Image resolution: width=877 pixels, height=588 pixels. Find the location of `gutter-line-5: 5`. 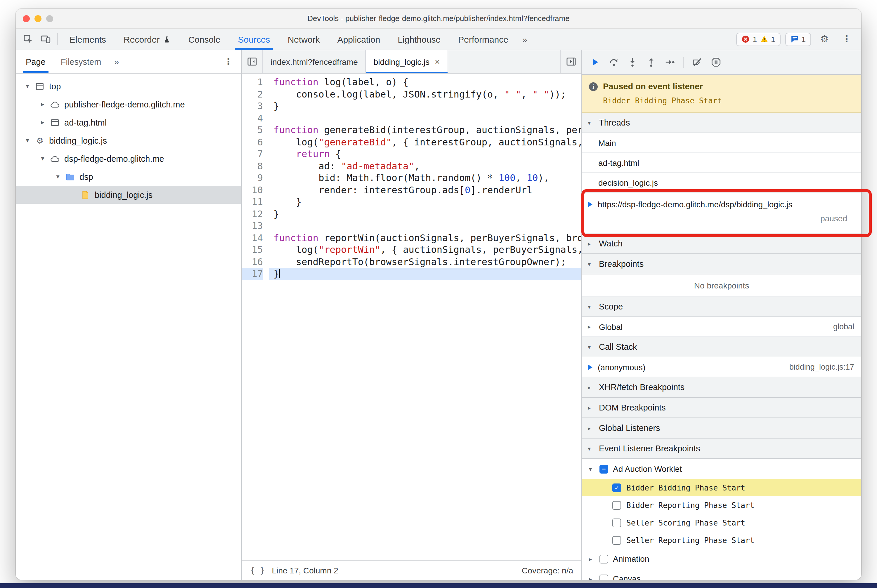

gutter-line-5: 5 is located at coordinates (253, 130).